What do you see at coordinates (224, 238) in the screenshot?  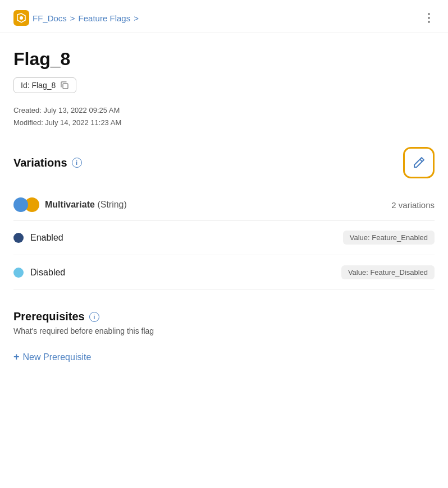 I see `variation-item-enabled: Enabled Value: Feature_Enabled` at bounding box center [224, 238].